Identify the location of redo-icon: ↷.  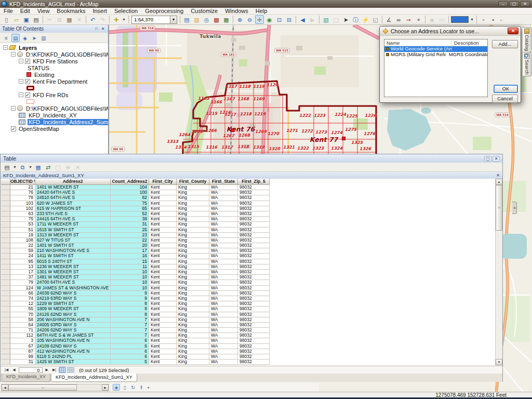
(103, 20).